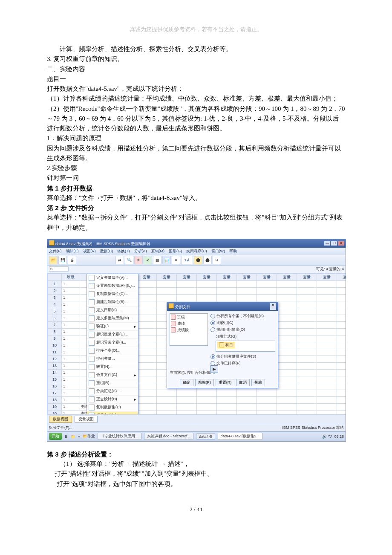 This screenshot has width=392, height=555. I want to click on menu-item: 帮助, so click(233, 251).